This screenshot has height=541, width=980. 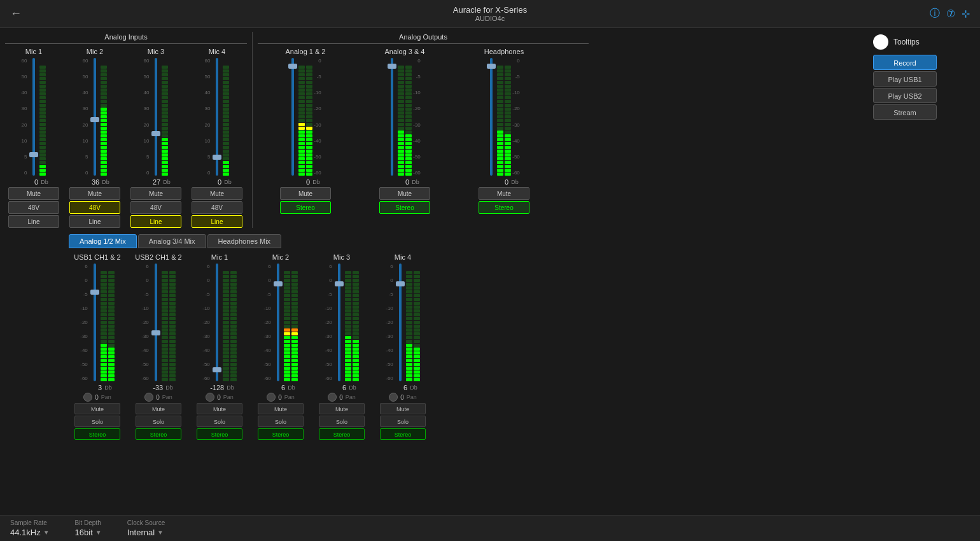 I want to click on mix-usb2-pan-knob, so click(x=149, y=397).